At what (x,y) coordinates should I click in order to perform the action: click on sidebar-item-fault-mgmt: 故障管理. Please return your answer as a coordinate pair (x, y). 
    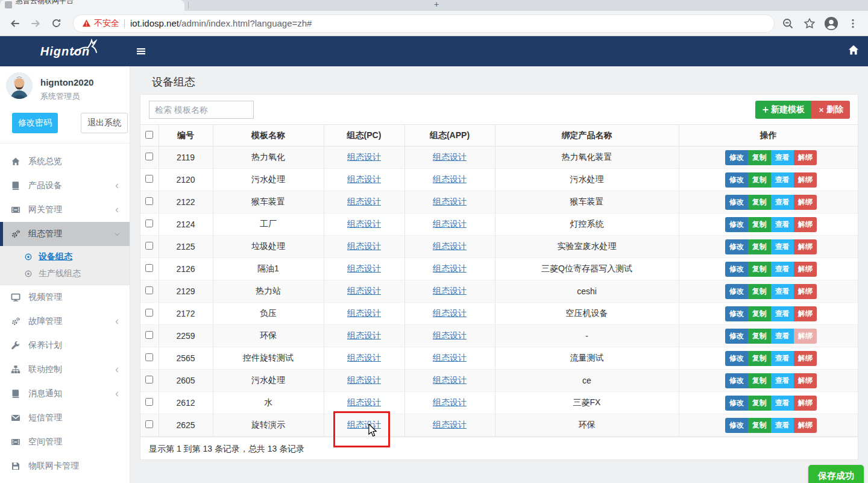
    Looking at the image, I should click on (65, 321).